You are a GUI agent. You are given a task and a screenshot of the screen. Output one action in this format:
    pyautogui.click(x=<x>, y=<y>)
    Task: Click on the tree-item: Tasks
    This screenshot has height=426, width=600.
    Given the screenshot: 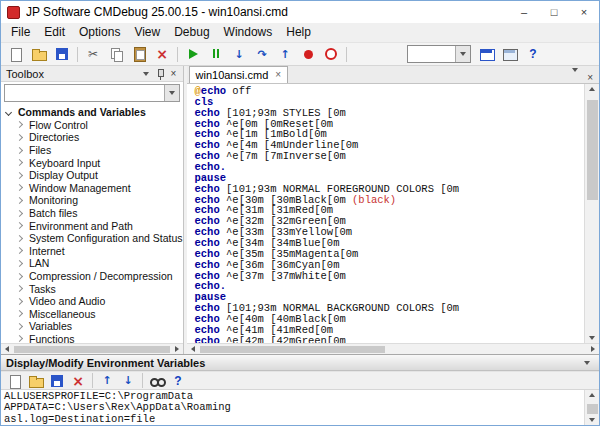 What is the action you would take?
    pyautogui.click(x=92, y=288)
    